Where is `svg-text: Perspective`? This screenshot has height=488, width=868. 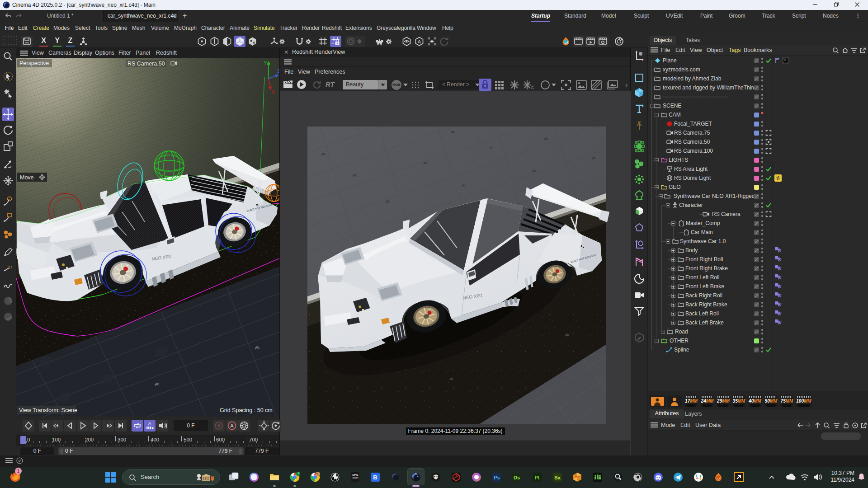 svg-text: Perspective is located at coordinates (34, 63).